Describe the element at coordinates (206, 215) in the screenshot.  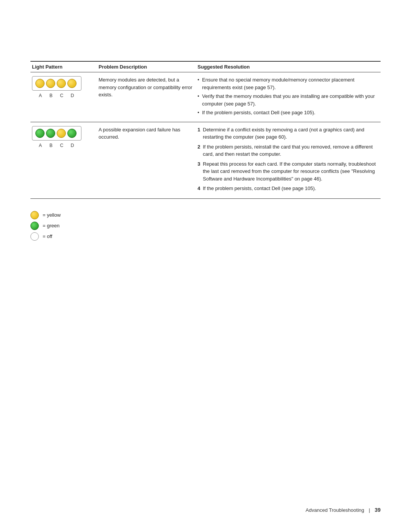
I see `legend-item-0: = yellow` at that location.